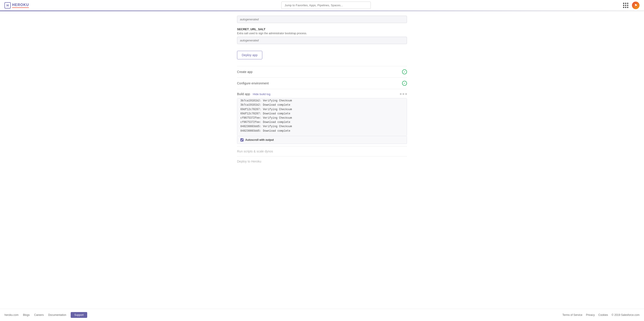  I want to click on footer-right: Terms of Service Privacy Cookies © 2019 …, so click(601, 315).